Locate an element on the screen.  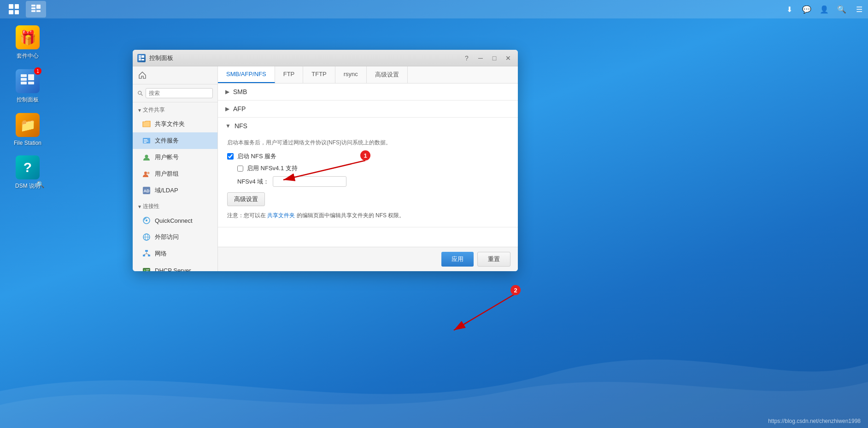
desktop-icons: 🎁 套件中心 1 控制面板 📁 🔍 is located at coordinates (28, 108).